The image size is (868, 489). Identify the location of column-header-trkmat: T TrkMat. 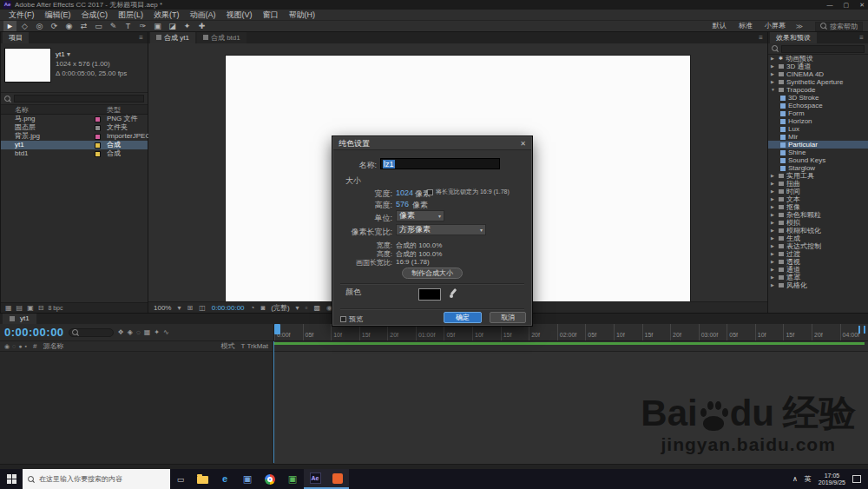
(255, 346).